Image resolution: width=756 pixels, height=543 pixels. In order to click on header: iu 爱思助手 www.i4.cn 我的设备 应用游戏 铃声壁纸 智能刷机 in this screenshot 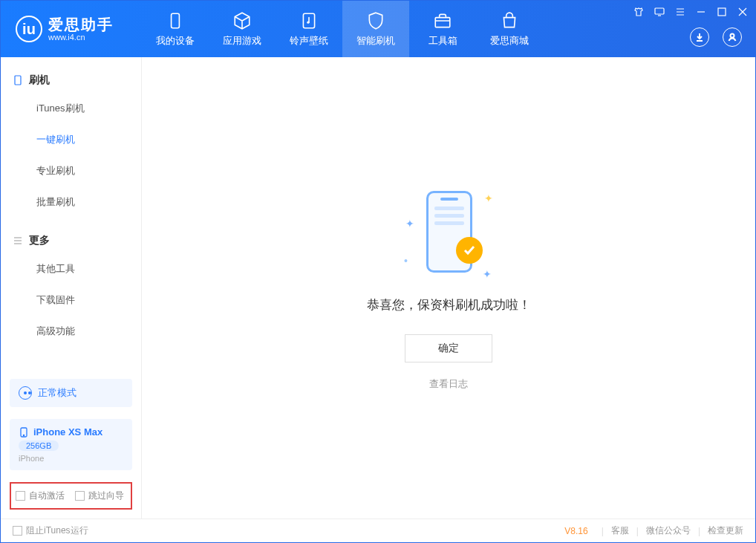, I will do `click(378, 29)`.